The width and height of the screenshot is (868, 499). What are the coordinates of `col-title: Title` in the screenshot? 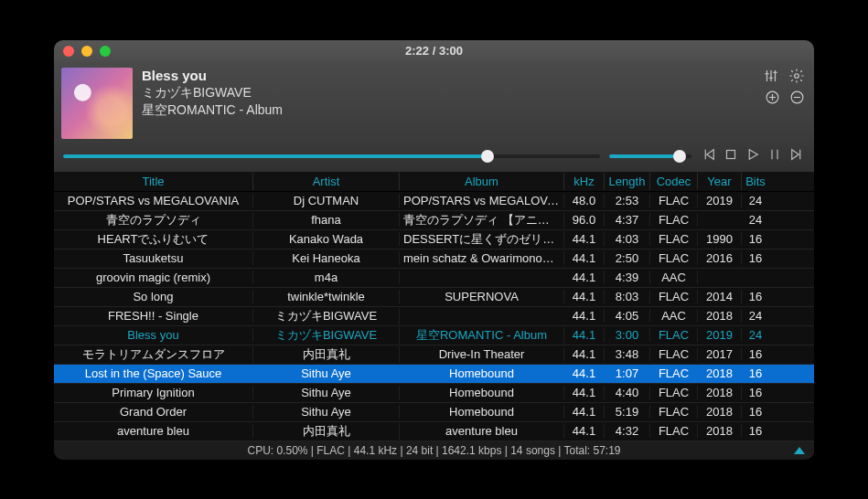 It's located at (154, 181).